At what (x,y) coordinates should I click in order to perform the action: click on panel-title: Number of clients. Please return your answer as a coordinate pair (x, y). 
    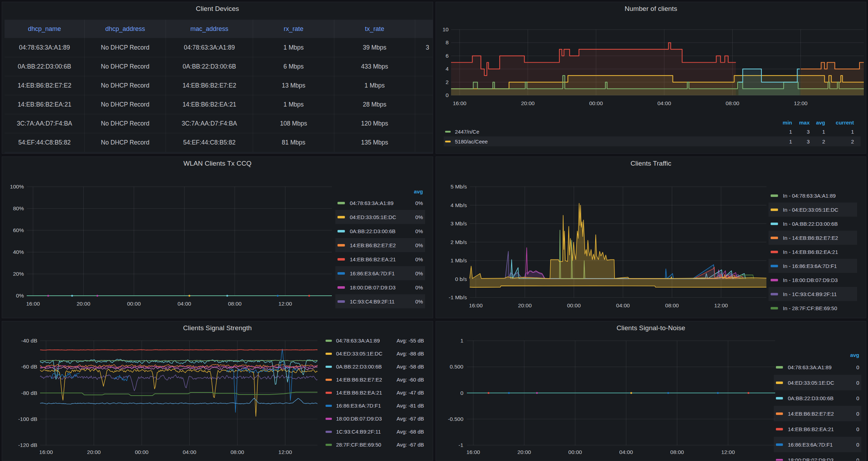
    Looking at the image, I should click on (651, 9).